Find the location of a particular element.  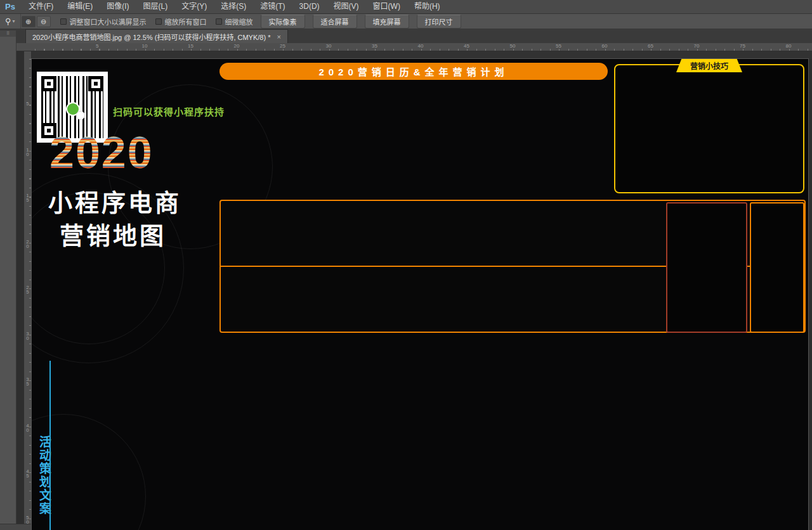

menu-item: 图层(L) is located at coordinates (156, 6).